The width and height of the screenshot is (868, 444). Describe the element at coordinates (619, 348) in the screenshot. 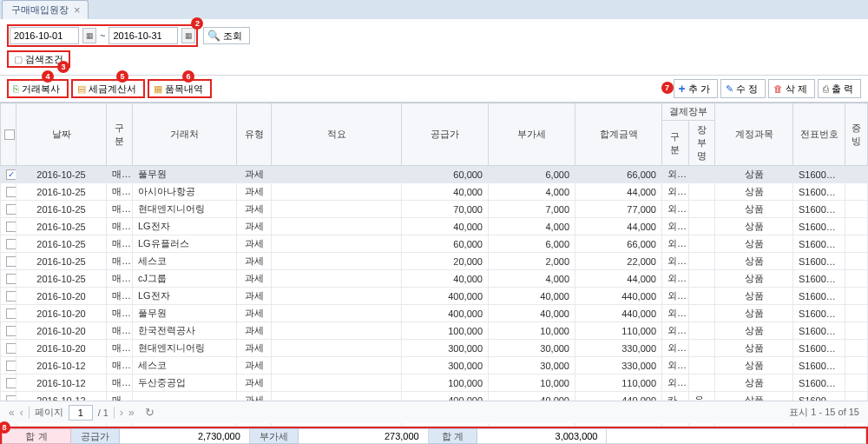

I see `cell-total: 330,000` at that location.